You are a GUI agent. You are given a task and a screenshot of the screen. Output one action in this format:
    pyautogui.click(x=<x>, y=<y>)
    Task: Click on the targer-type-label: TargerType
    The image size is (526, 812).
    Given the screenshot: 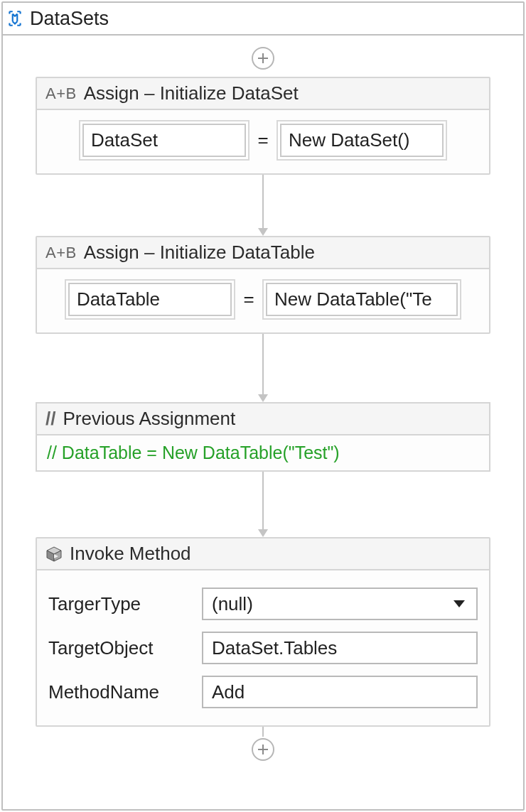 What is the action you would take?
    pyautogui.click(x=119, y=604)
    